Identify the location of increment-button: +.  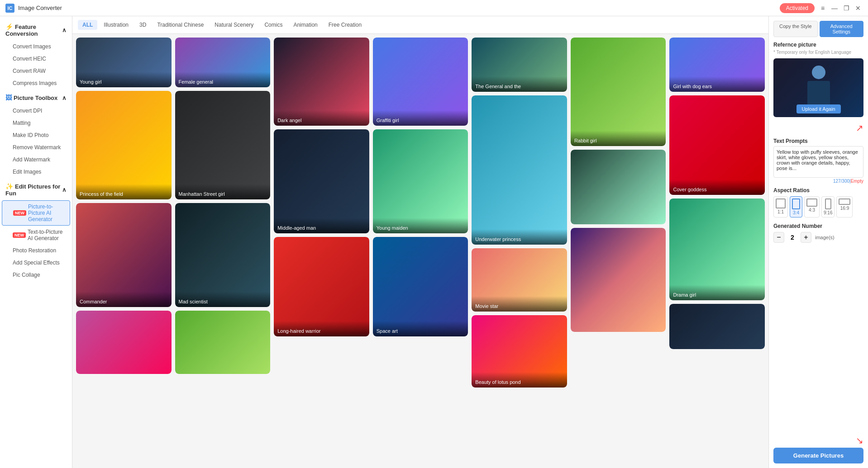
(806, 237).